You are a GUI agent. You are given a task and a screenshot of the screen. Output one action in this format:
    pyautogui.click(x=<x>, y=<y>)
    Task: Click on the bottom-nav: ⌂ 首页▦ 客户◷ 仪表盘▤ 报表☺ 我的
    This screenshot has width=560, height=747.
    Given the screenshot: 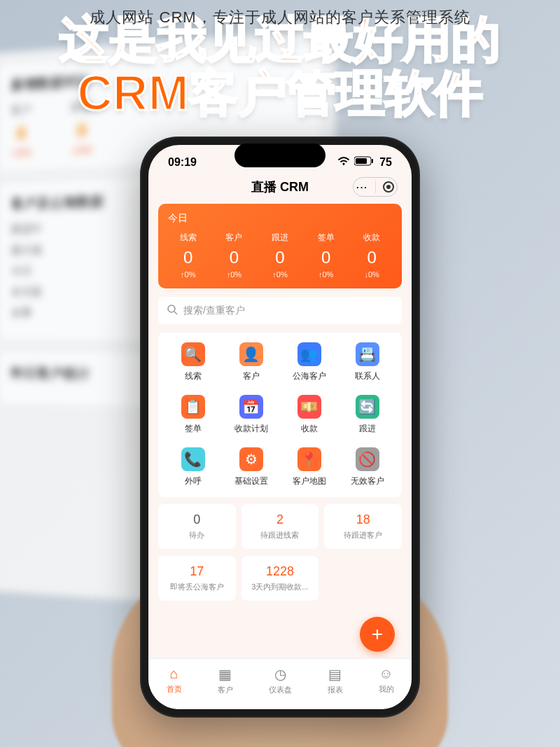 What is the action you would take?
    pyautogui.click(x=280, y=683)
    